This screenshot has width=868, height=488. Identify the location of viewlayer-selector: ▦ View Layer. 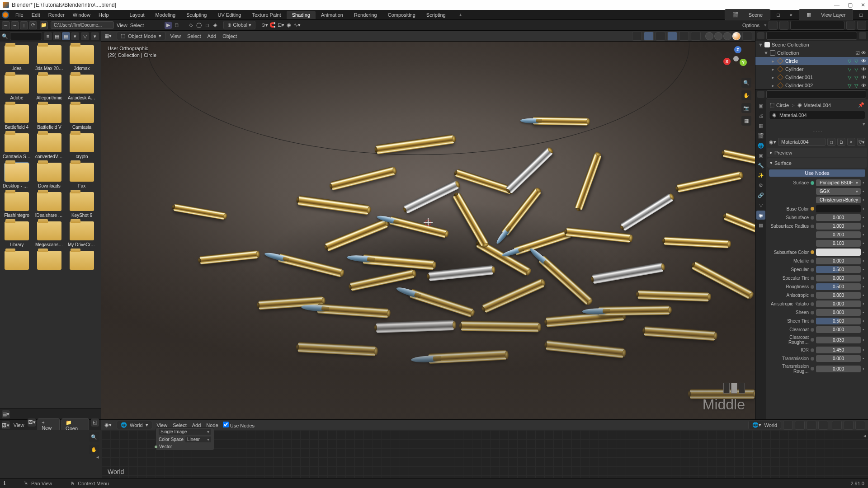
(826, 14).